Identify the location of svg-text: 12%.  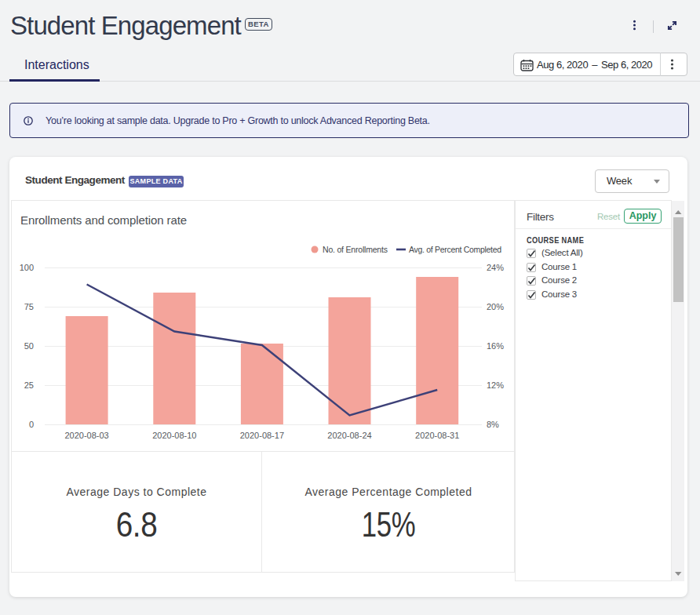
(495, 385).